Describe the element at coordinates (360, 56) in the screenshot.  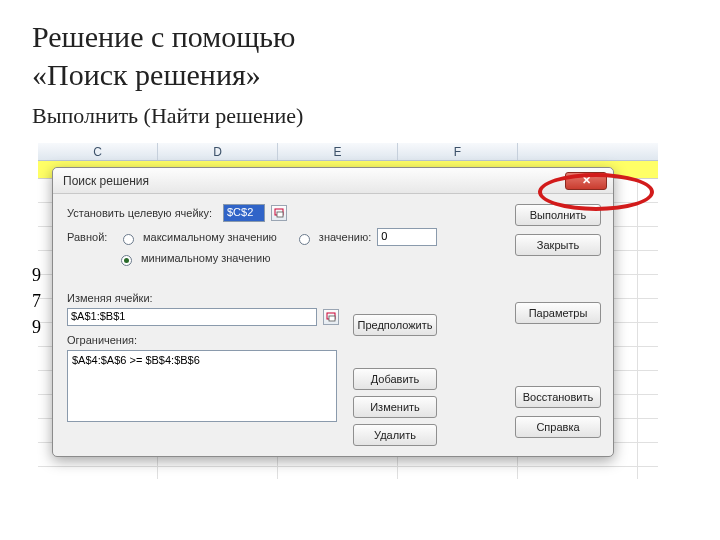
I see `slide-title: Решение с помощью «Поиск решения»` at that location.